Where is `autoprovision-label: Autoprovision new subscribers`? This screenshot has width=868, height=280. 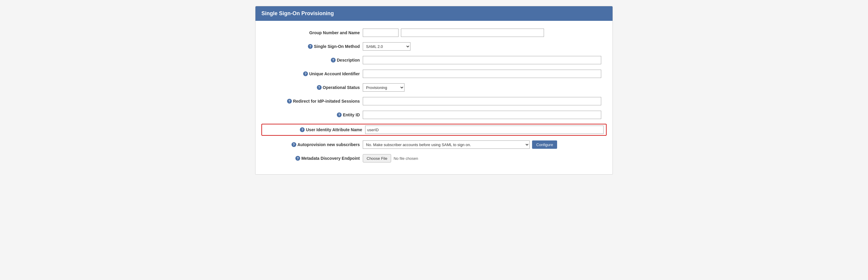
autoprovision-label: Autoprovision new subscribers is located at coordinates (329, 145).